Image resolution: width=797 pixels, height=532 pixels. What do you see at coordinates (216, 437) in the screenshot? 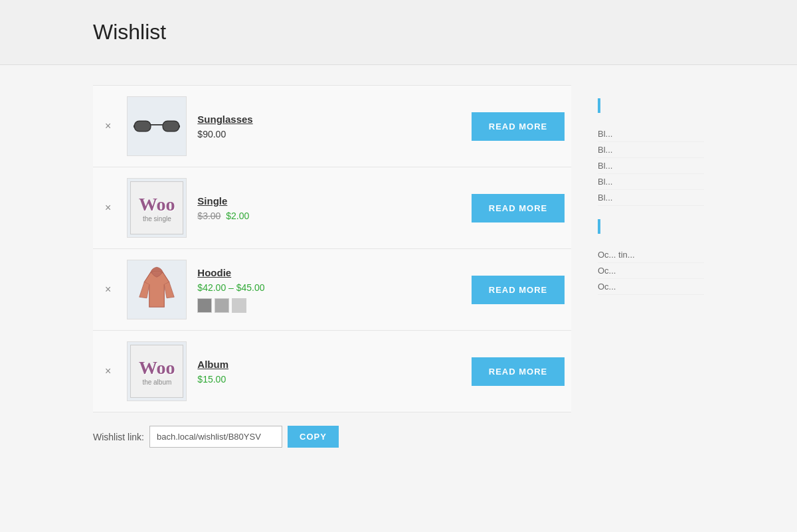
I see `wishlist-link-input` at bounding box center [216, 437].